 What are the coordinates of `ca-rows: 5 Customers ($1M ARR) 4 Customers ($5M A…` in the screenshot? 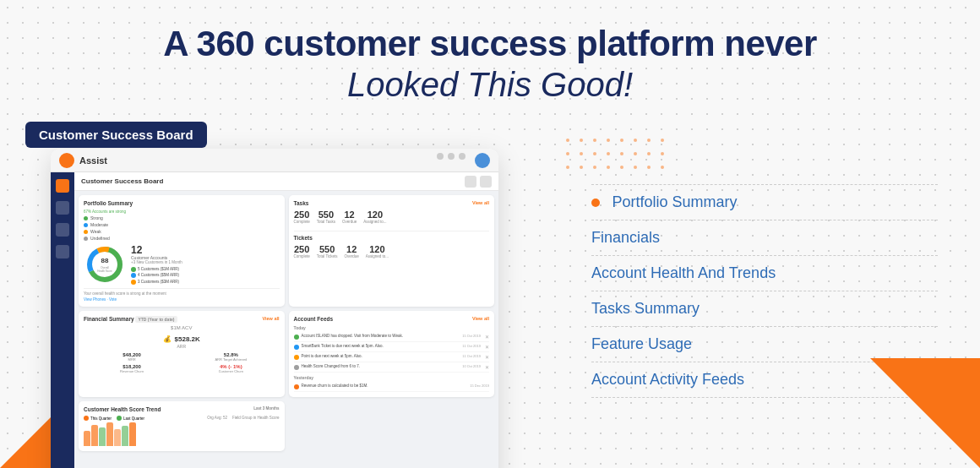 It's located at (157, 275).